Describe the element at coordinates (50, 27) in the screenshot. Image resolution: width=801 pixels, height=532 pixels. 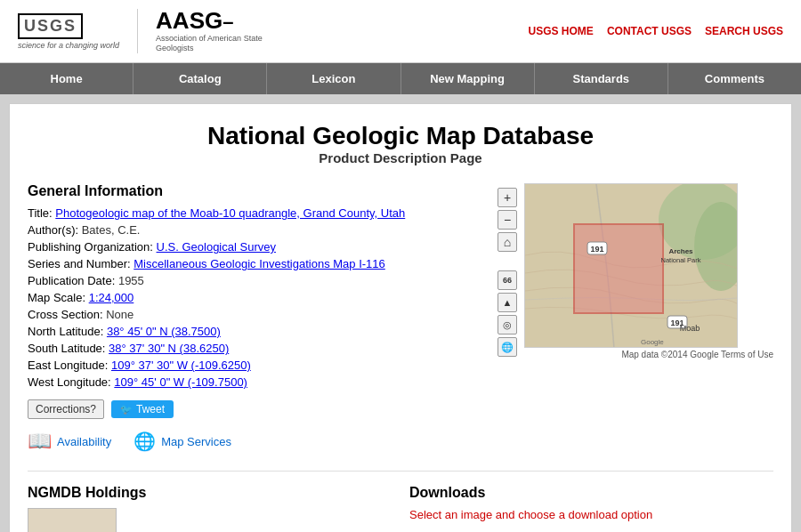
I see `usgs-text: USGS` at that location.